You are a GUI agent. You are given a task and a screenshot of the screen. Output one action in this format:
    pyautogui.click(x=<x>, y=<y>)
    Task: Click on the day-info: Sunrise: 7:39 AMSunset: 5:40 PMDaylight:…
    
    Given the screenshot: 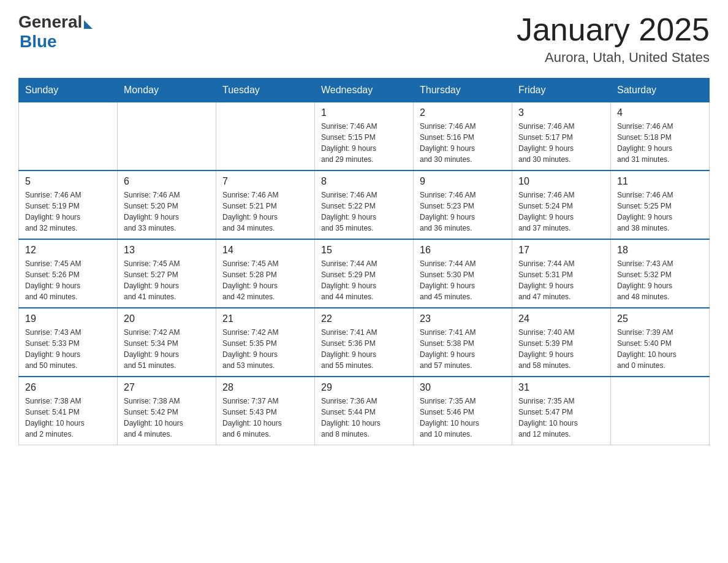 What is the action you would take?
    pyautogui.click(x=660, y=349)
    